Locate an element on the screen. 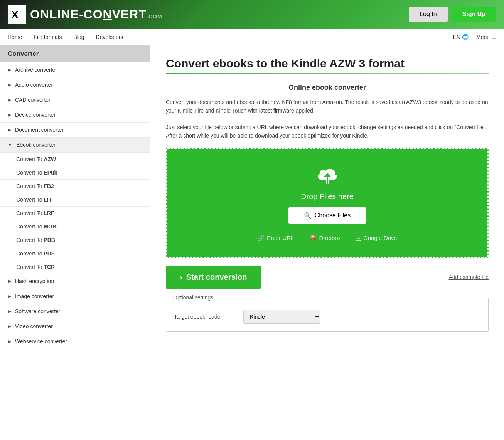 This screenshot has height=440, width=504. sidebar-subitem-pdb: Convert To PDB is located at coordinates (75, 240).